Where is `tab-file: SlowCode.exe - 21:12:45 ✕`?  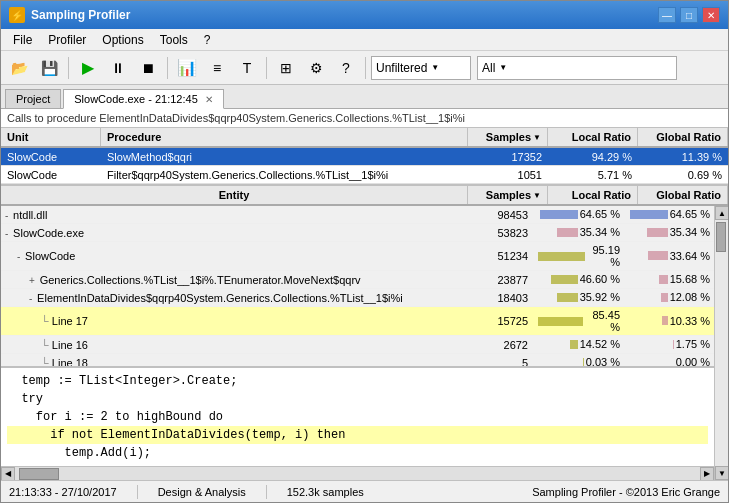
tab-file: SlowCode.exe - 21:12:45 ✕ is located at coordinates (144, 99).